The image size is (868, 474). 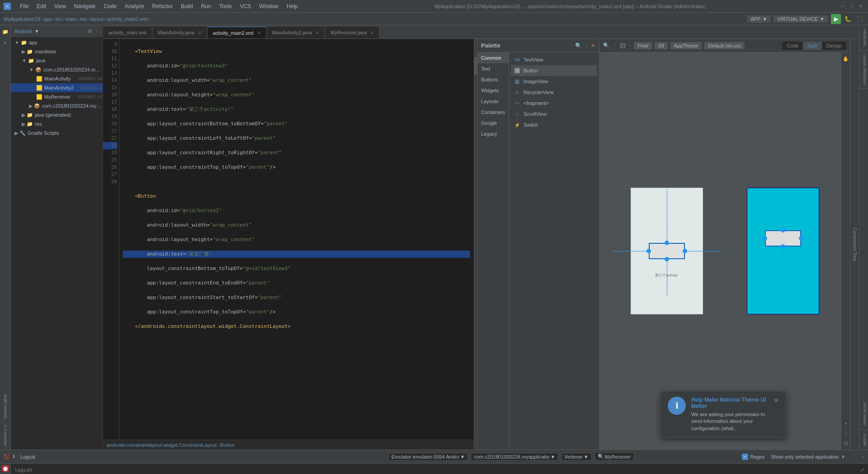 I want to click on tab-activity-main: activity_main.xml, so click(x=127, y=33).